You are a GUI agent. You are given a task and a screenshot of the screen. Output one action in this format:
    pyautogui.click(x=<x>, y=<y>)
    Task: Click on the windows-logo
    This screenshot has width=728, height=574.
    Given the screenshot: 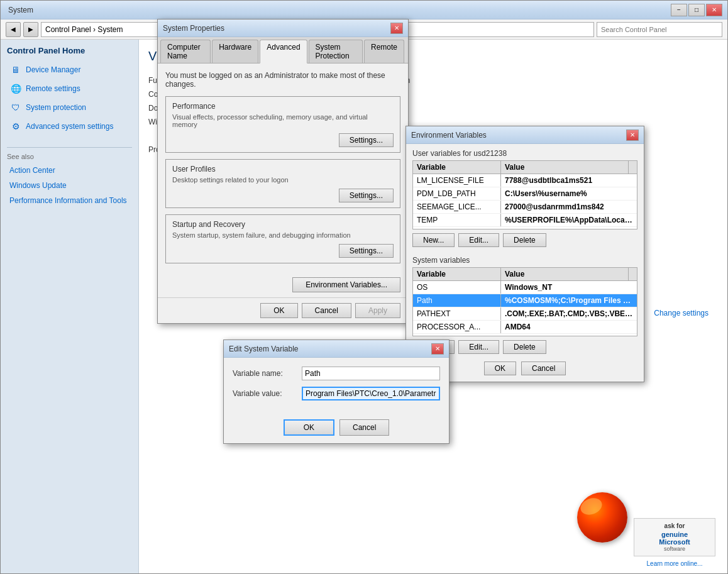 What is the action you would take?
    pyautogui.click(x=602, y=517)
    